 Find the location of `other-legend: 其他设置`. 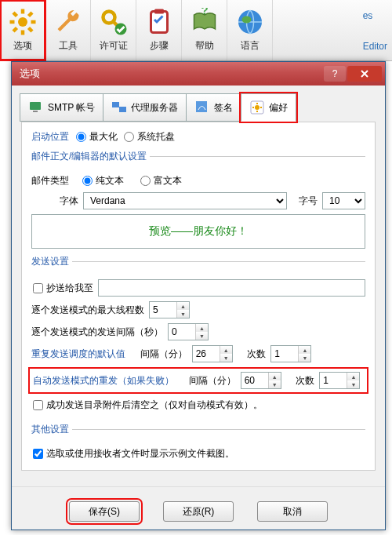

other-legend: 其他设置 is located at coordinates (52, 430).